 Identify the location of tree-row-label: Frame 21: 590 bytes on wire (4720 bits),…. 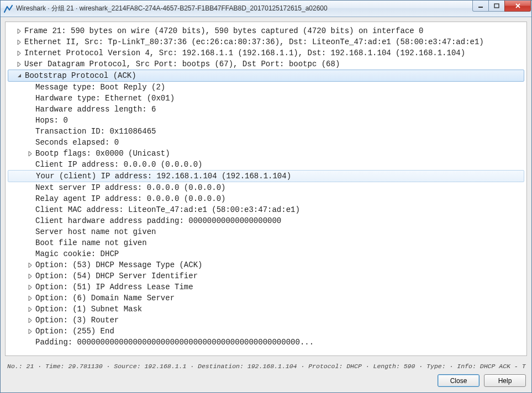
(224, 31).